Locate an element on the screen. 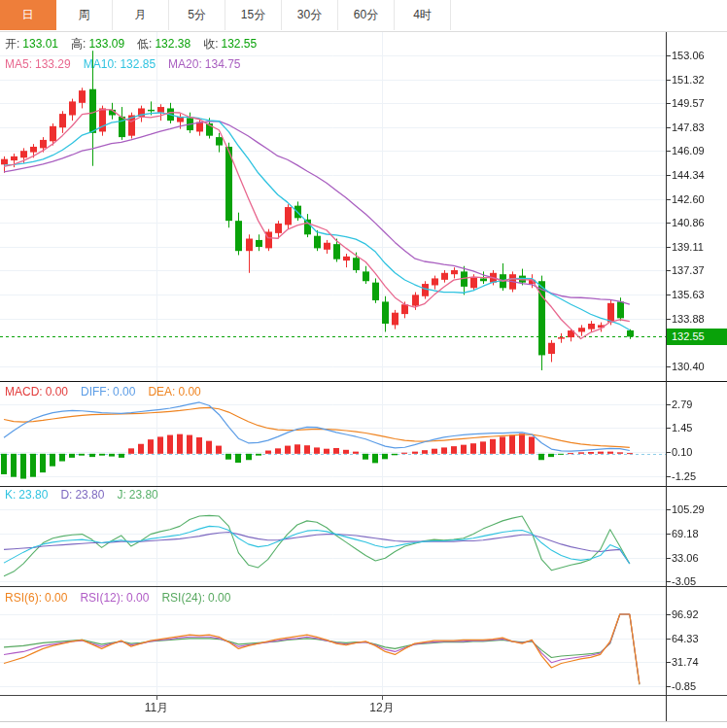 The height and width of the screenshot is (728, 727). kdj-readout-item: D:23.80 is located at coordinates (82, 495).